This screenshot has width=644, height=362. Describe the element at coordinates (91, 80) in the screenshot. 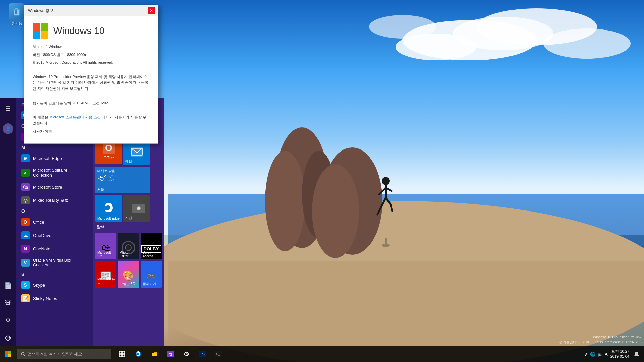

I see `dialog-body: Windows 10 Microsoft Windows 버전 1809(OS …` at that location.